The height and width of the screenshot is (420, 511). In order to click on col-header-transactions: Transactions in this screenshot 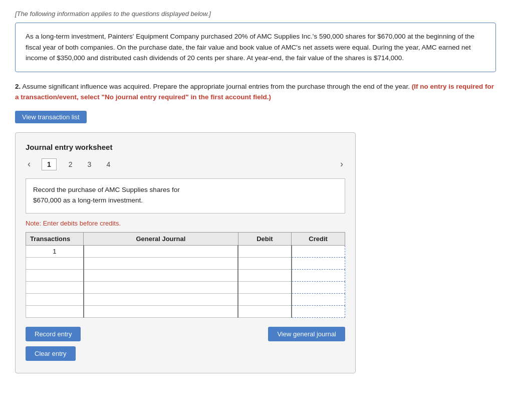, I will do `click(55, 239)`.